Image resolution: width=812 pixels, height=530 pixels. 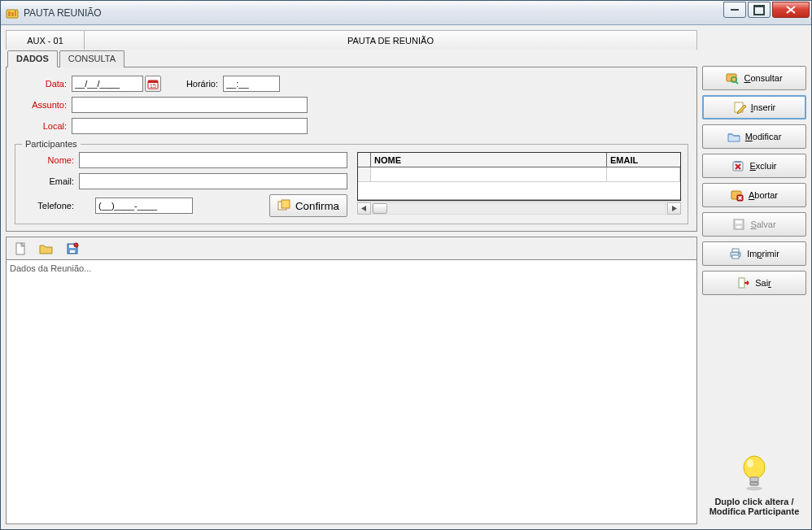 I want to click on data-field, so click(x=107, y=84).